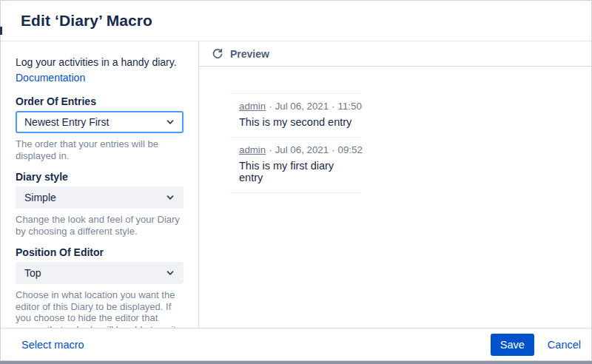 The height and width of the screenshot is (364, 592). What do you see at coordinates (67, 122) in the screenshot?
I see `select-value: Newest Entry First` at bounding box center [67, 122].